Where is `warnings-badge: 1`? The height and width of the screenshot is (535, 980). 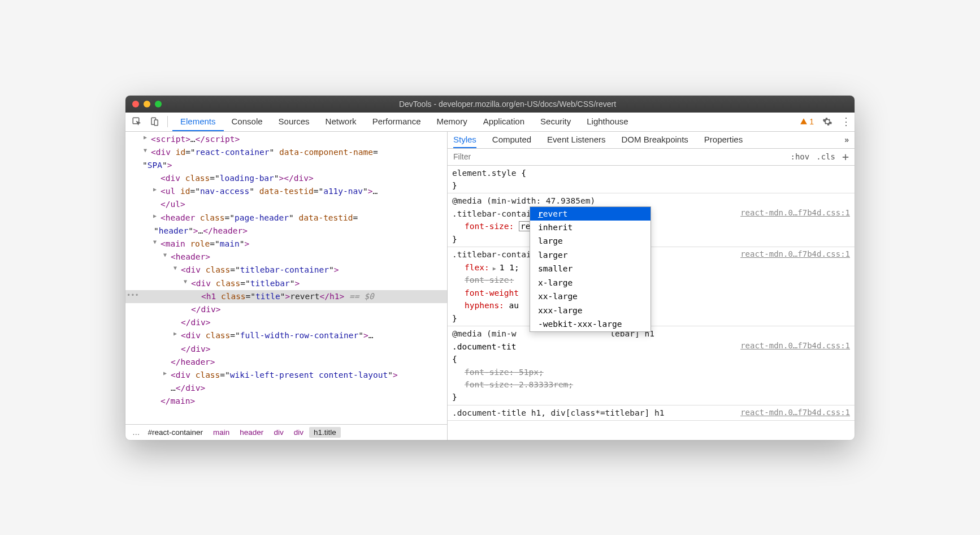 warnings-badge: 1 is located at coordinates (807, 122).